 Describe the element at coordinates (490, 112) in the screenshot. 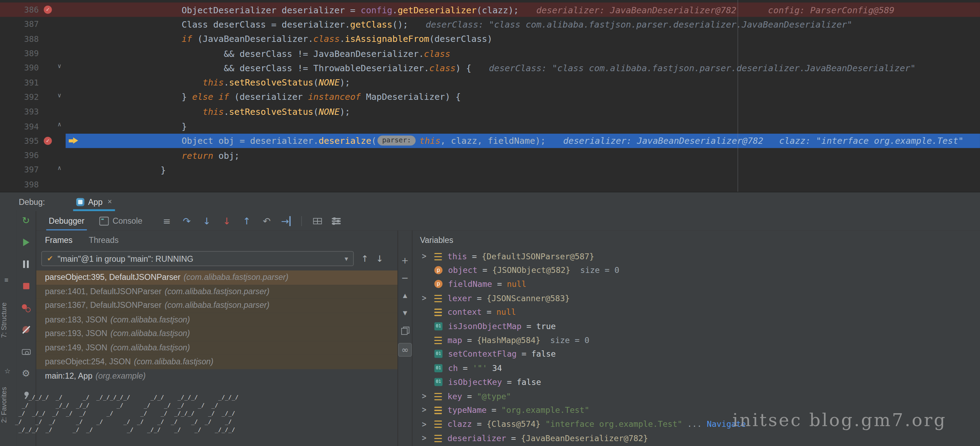

I see `code-line: 393this.setResolveStatus(NONE);` at that location.